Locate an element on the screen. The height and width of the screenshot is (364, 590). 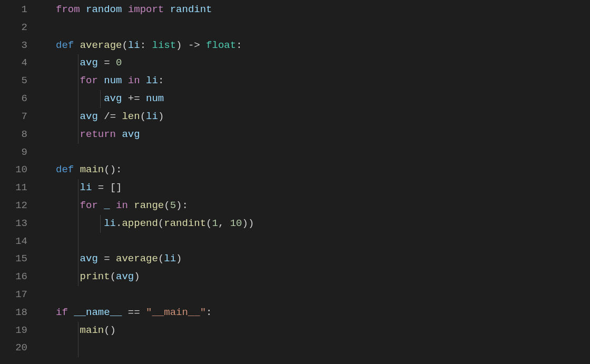
code-line: li.append(randint(1, 5)) is located at coordinates (316, 224).